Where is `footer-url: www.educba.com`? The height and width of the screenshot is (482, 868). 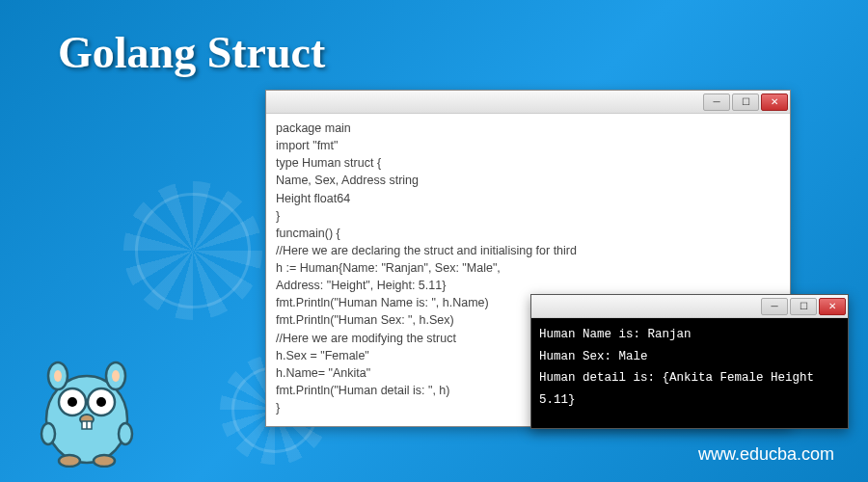 footer-url: www.educba.com is located at coordinates (766, 455).